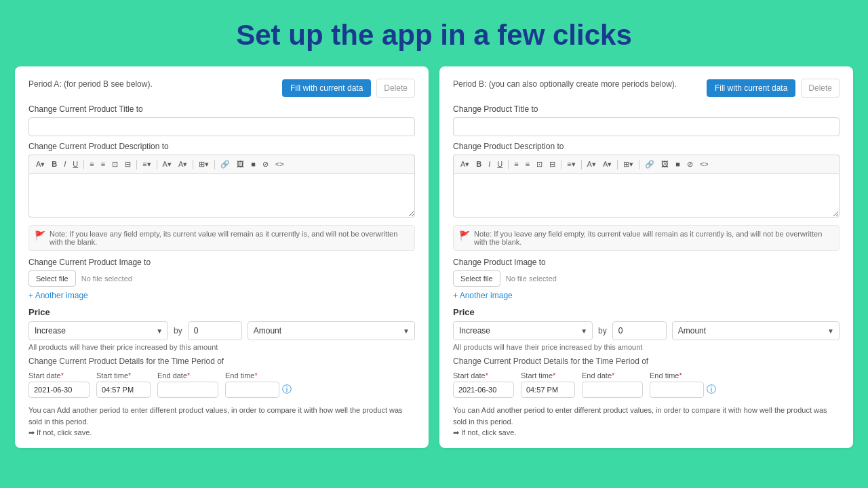  Describe the element at coordinates (646, 164) in the screenshot. I see `panel-b-toolbar: A▾ B I U ≡ ≡ ⊡ ⊟ ≡▾ A▾ A▾ ⊞▾ 🔗 🖼 ■` at that location.